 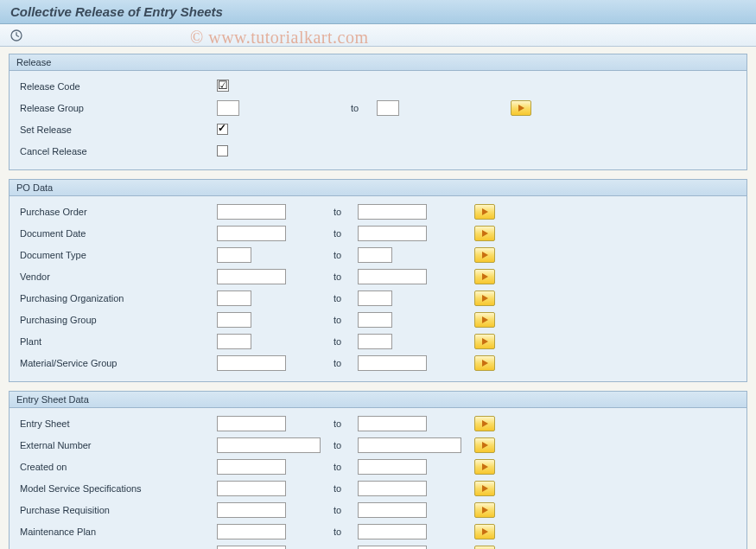 What do you see at coordinates (118, 445) in the screenshot?
I see `external_number-label: External Number` at bounding box center [118, 445].